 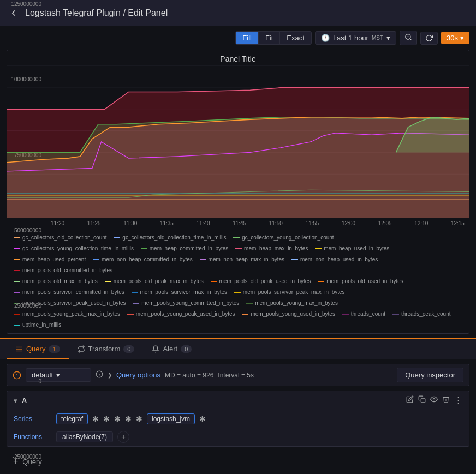 I want to click on delete-icon, so click(x=446, y=400).